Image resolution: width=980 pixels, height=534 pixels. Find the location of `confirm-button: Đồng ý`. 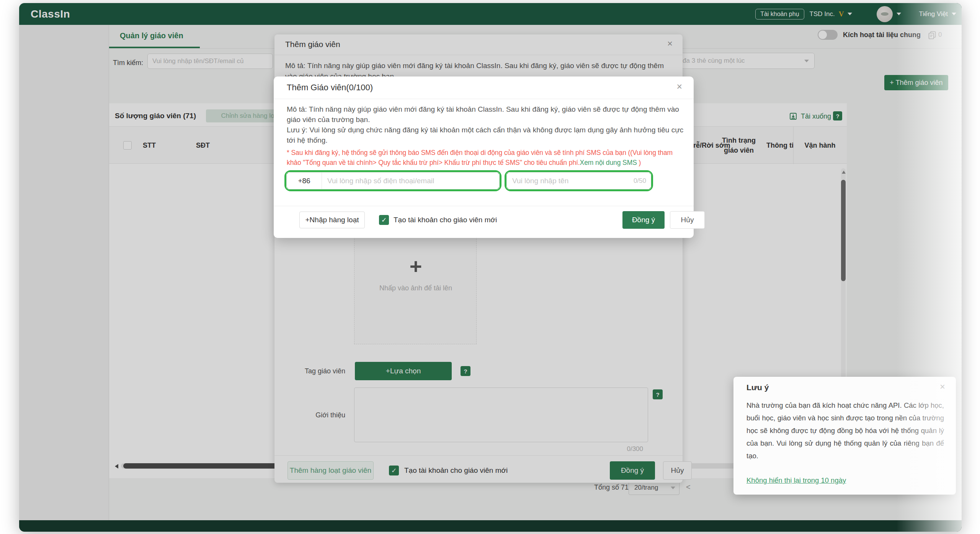

confirm-button: Đồng ý is located at coordinates (644, 220).